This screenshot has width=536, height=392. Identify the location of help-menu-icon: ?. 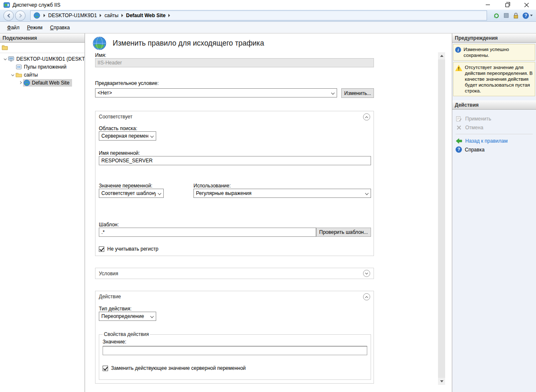
(528, 16).